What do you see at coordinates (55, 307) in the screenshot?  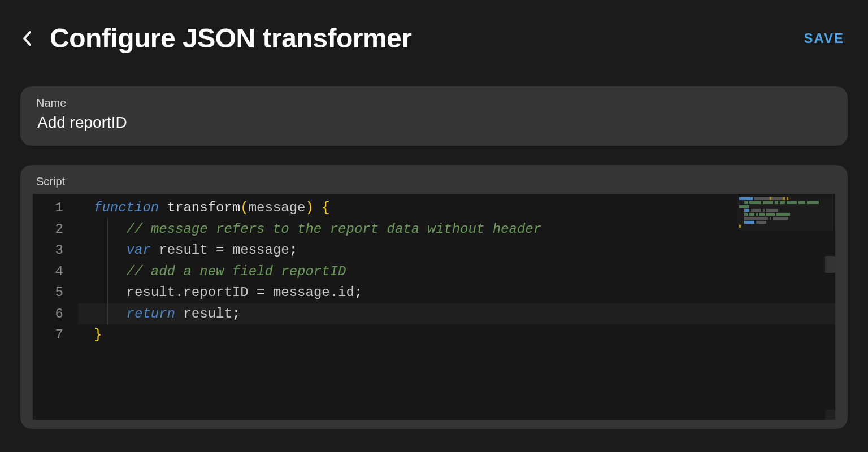 I see `line-number-gutter: 1 2 3 4 5 6 7` at bounding box center [55, 307].